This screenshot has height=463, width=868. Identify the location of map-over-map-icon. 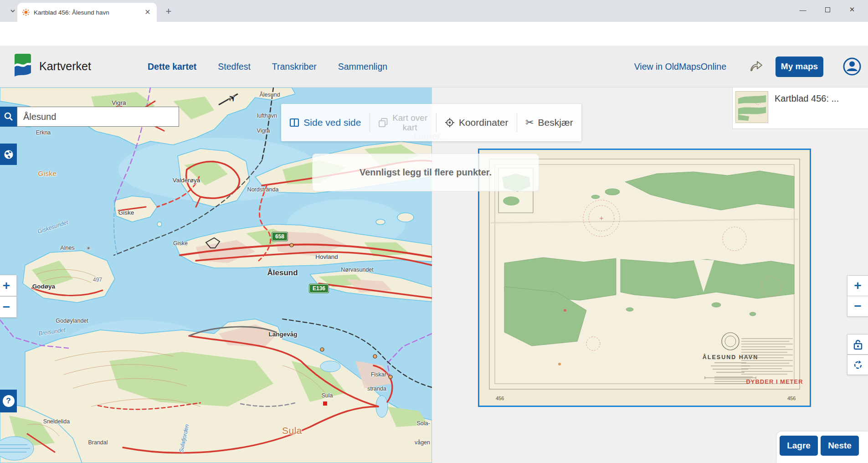
(383, 123).